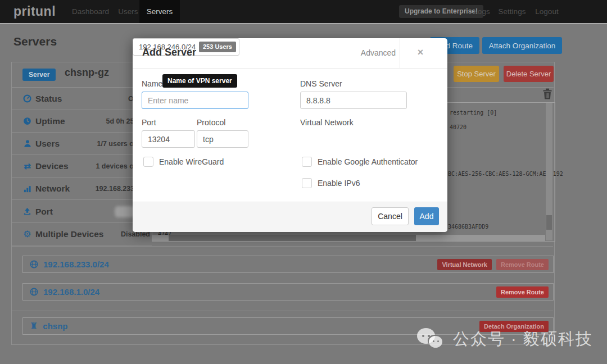  Describe the element at coordinates (82, 144) in the screenshot. I see `attr-row-users: Users 1/7 users online` at that location.